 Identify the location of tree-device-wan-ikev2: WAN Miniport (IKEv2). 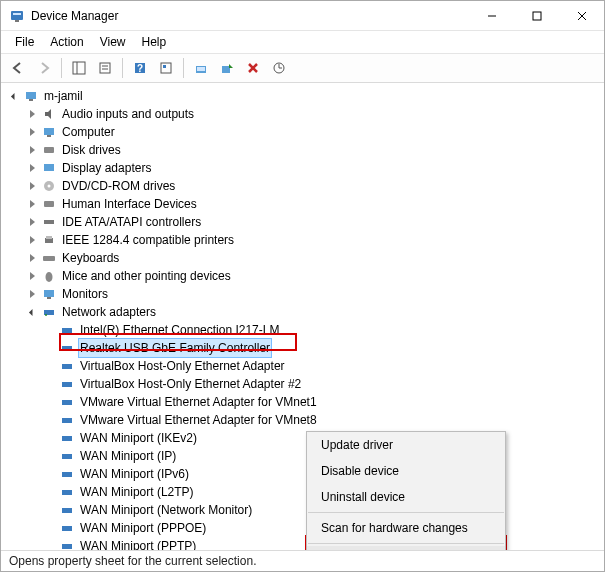
(302, 438).